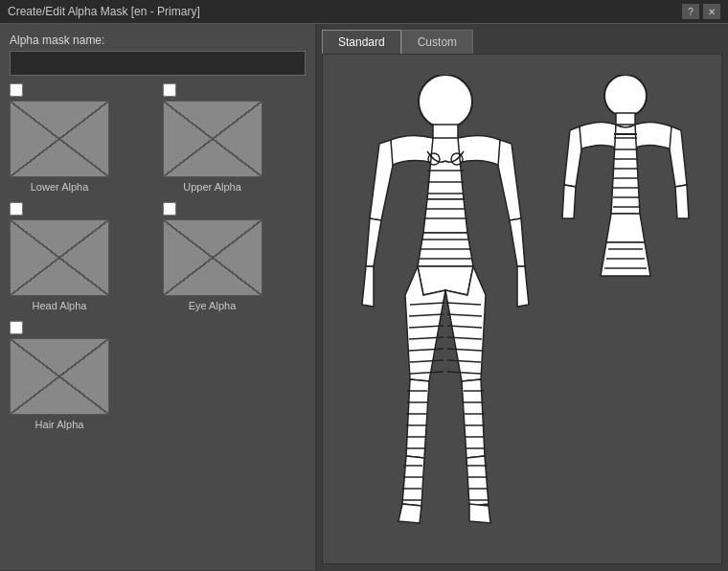 The width and height of the screenshot is (728, 571). Describe the element at coordinates (59, 424) in the screenshot. I see `mask-label-hair-alpha: Hair Alpha` at that location.